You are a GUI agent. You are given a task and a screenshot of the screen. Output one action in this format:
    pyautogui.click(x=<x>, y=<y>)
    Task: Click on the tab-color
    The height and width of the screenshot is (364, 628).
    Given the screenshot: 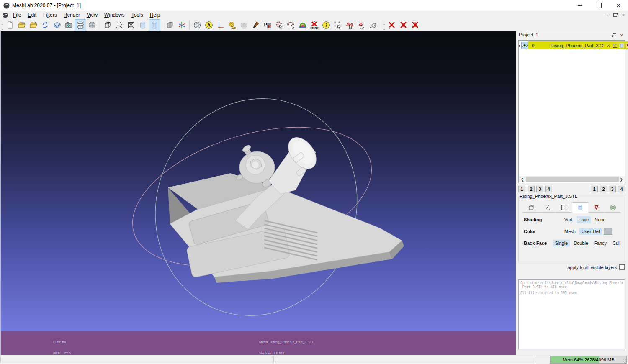 What is the action you would take?
    pyautogui.click(x=596, y=208)
    